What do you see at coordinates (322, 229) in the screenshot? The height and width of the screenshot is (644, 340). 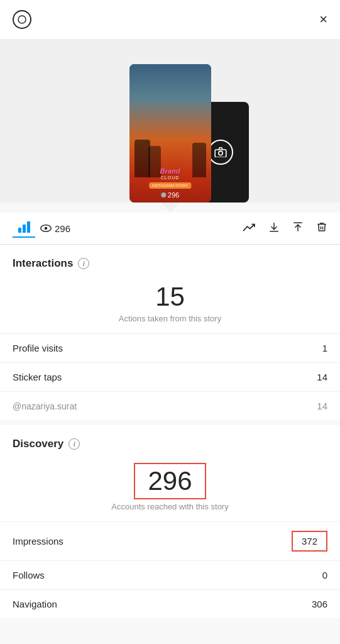 I see `delete-icon` at bounding box center [322, 229].